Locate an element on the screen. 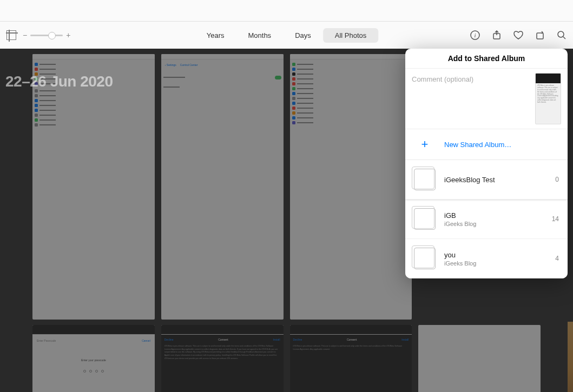 Image resolution: width=573 pixels, height=392 pixels. album-name: iGB is located at coordinates (493, 215).